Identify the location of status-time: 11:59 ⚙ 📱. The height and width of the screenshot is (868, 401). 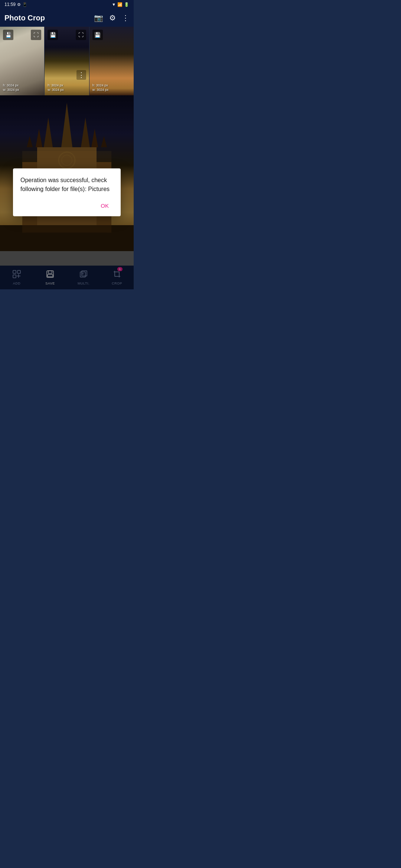
(16, 4).